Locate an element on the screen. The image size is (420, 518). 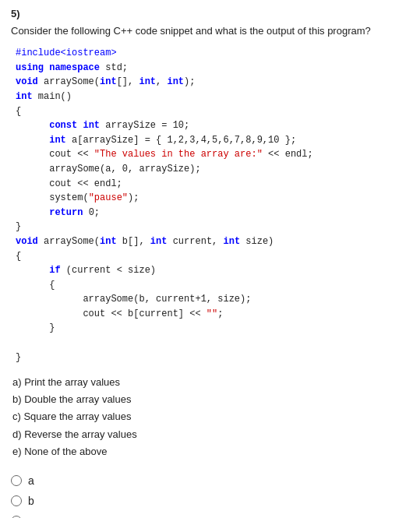
radio-a is located at coordinates (16, 481).